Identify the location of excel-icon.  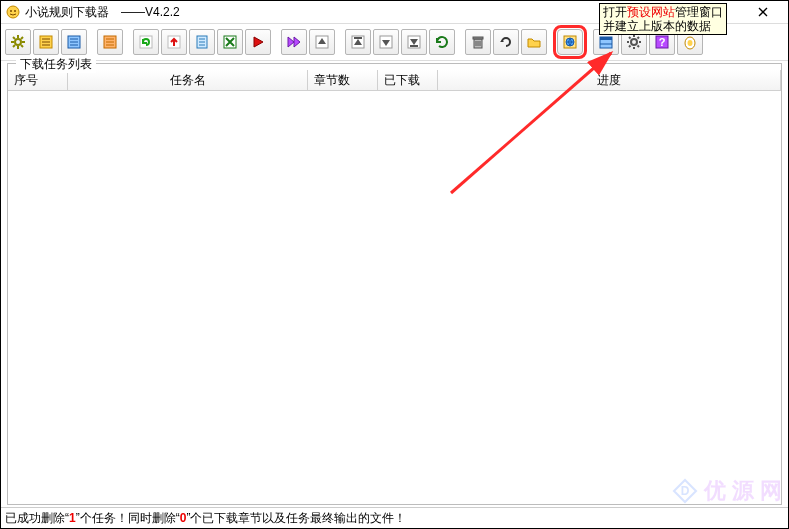
(230, 42).